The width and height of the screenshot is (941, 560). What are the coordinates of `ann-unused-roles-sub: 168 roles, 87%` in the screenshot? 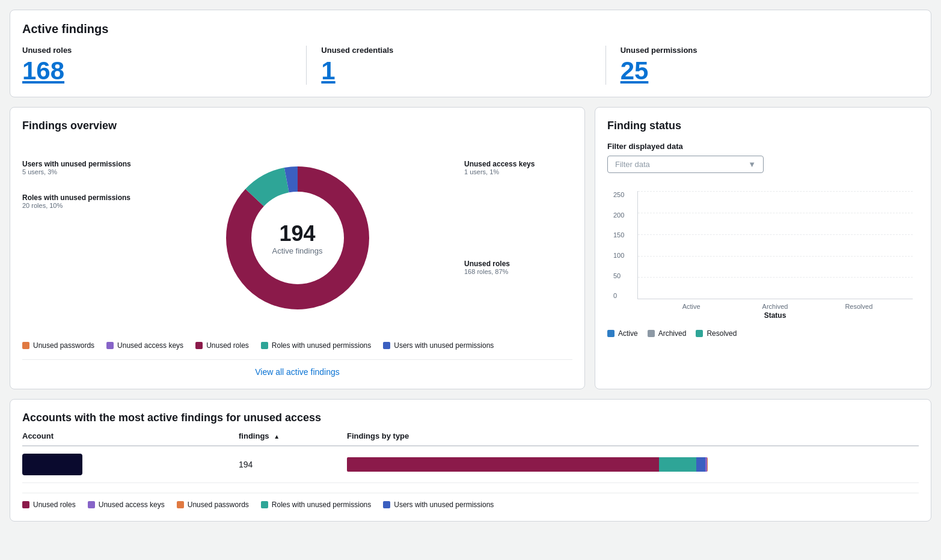 It's located at (518, 272).